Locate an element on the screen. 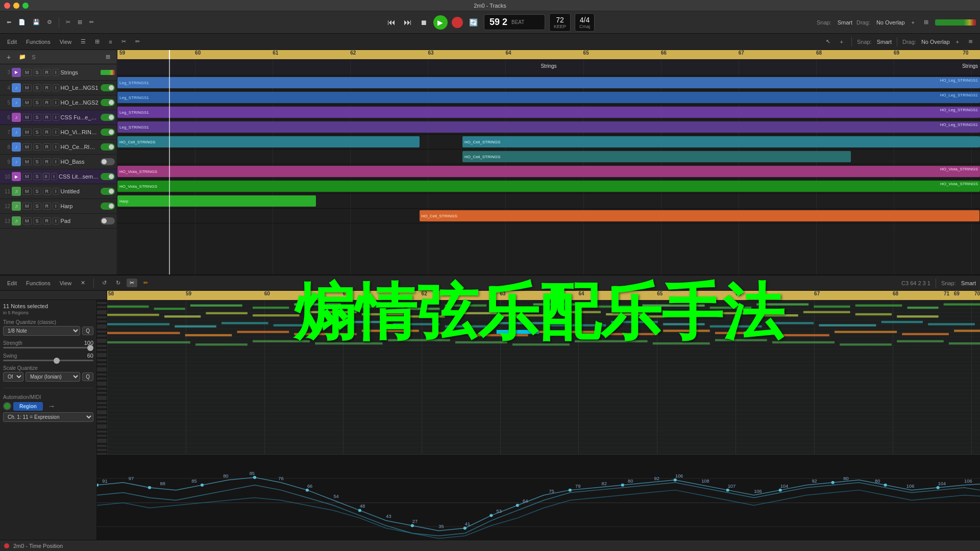 Image resolution: width=980 pixels, height=551 pixels. fullscreen-button is located at coordinates (26, 6).